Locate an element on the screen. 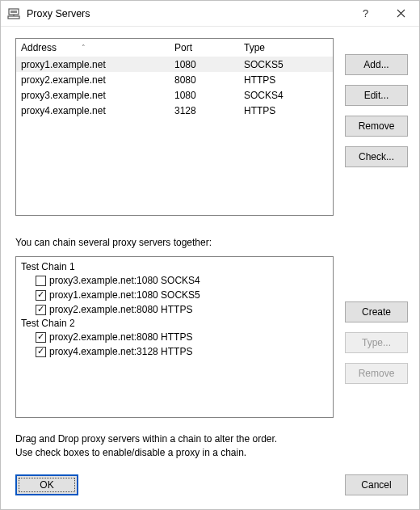  chain-type-button: Type... is located at coordinates (376, 343).